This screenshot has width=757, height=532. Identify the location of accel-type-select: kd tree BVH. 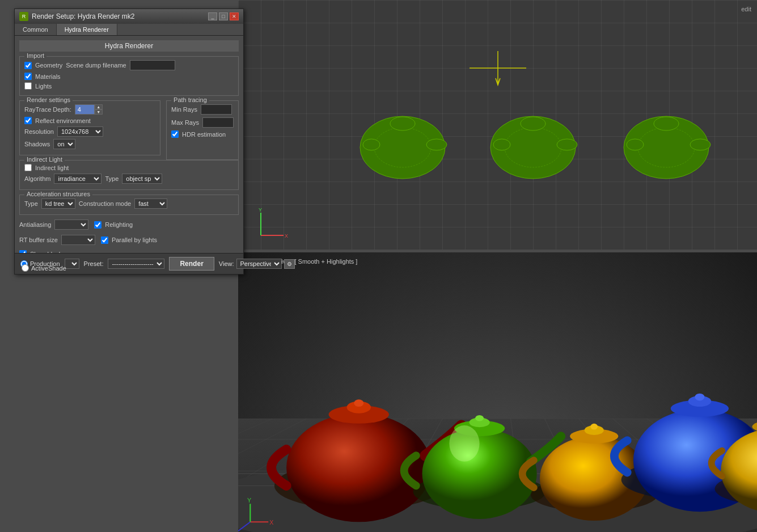
(58, 204).